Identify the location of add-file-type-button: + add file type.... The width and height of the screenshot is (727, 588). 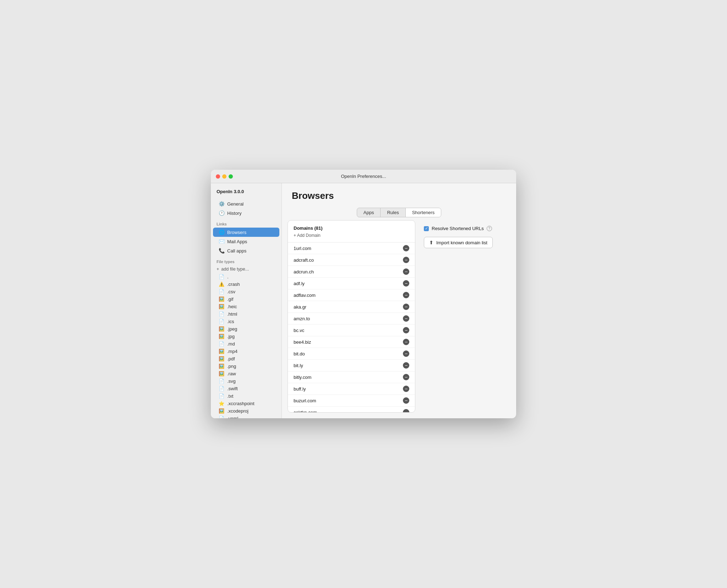
(233, 269).